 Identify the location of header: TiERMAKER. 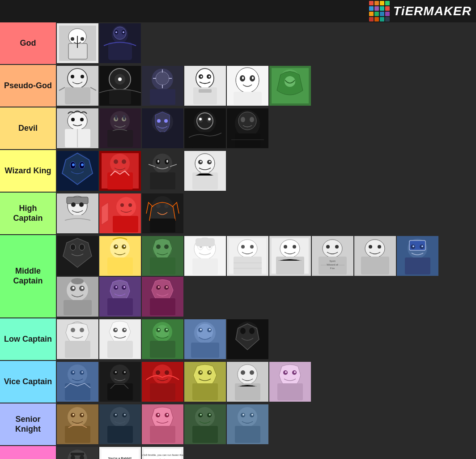
(238, 11).